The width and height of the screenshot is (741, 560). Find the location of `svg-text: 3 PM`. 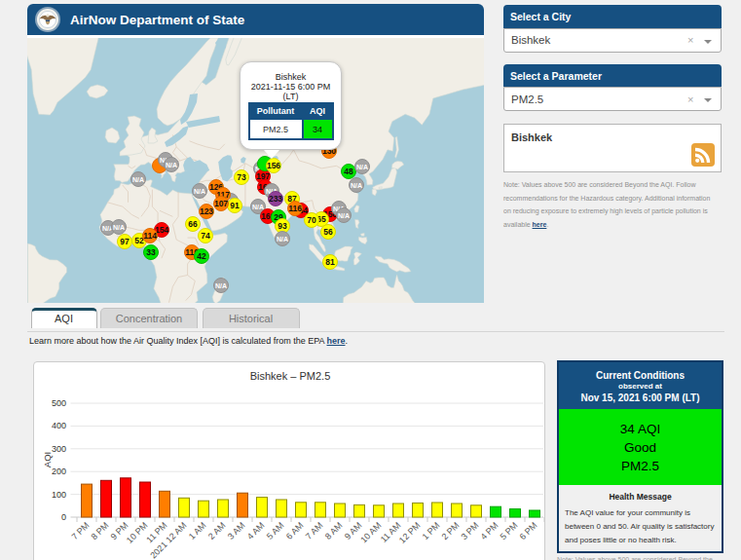

svg-text: 3 PM is located at coordinates (469, 531).